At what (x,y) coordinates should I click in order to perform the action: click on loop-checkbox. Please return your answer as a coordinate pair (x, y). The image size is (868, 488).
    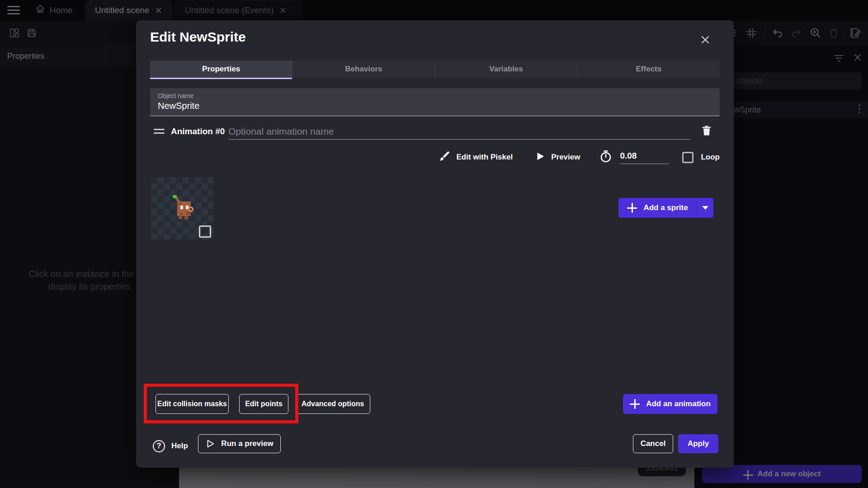
    Looking at the image, I should click on (688, 157).